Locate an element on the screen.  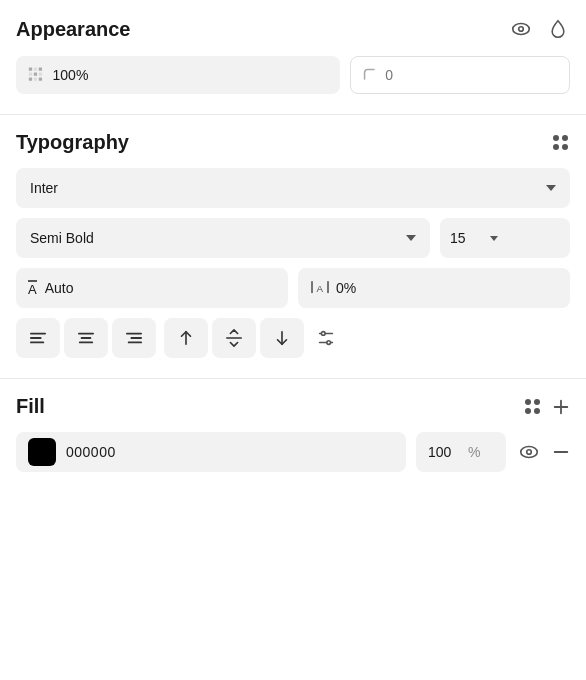
line-height-value: Auto is located at coordinates (60, 288).